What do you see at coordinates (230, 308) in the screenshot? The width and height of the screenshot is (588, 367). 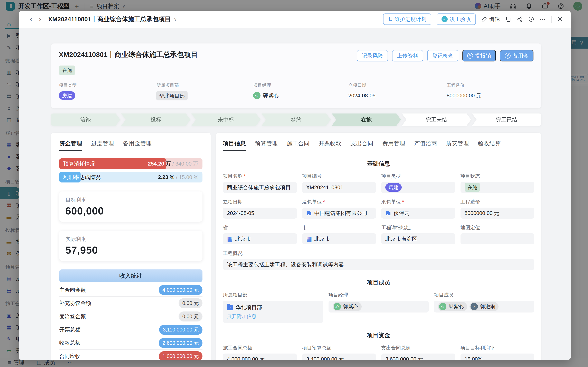 I see `department-icon` at bounding box center [230, 308].